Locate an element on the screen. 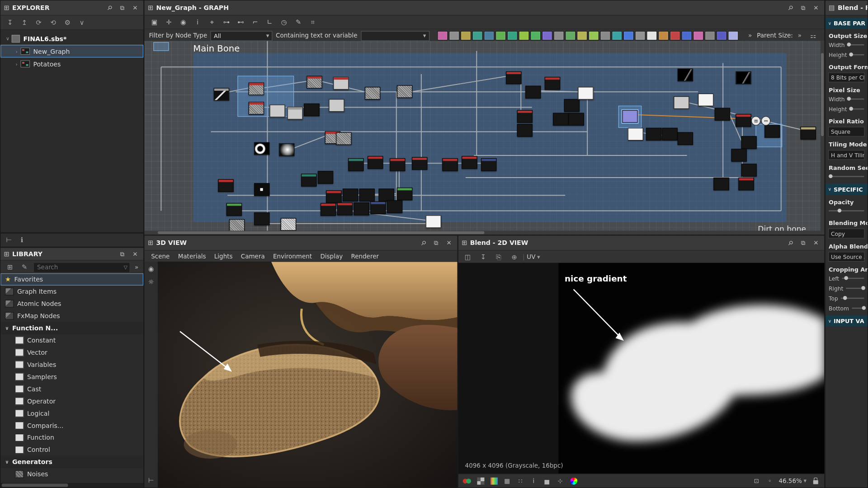 The image size is (868, 488). settings-more-icon: ∨ is located at coordinates (82, 22).